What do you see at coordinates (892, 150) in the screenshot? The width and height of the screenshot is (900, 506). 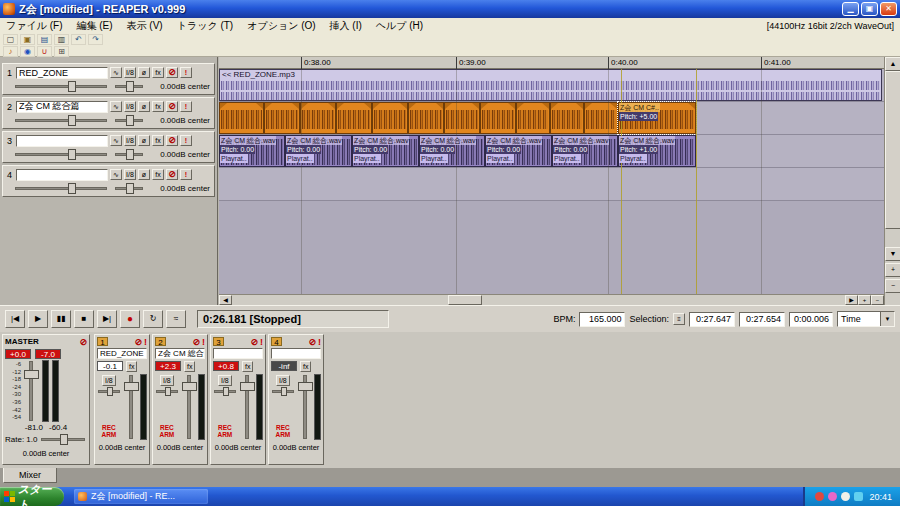 I see `vscroll-thumb` at bounding box center [892, 150].